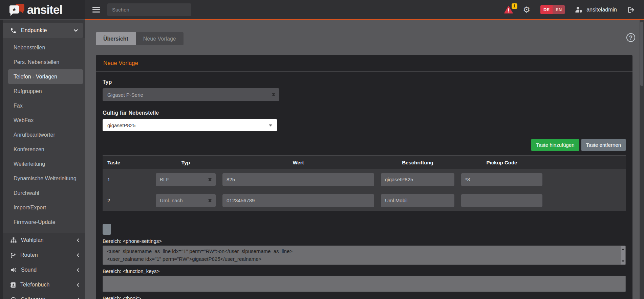 This screenshot has height=299, width=644. What do you see at coordinates (139, 39) in the screenshot?
I see `page-tabs: Übersicht Neue Vorlage` at bounding box center [139, 39].